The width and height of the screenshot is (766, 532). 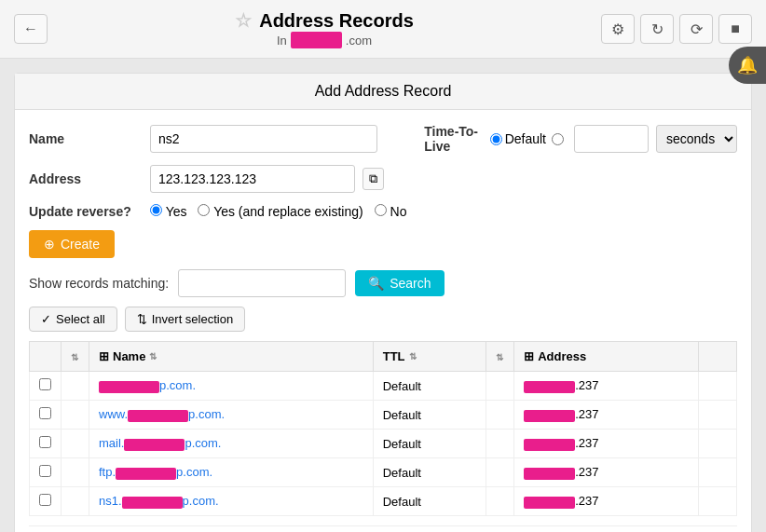 What do you see at coordinates (587, 414) in the screenshot?
I see `row-address-suffix-2: .237` at bounding box center [587, 414].